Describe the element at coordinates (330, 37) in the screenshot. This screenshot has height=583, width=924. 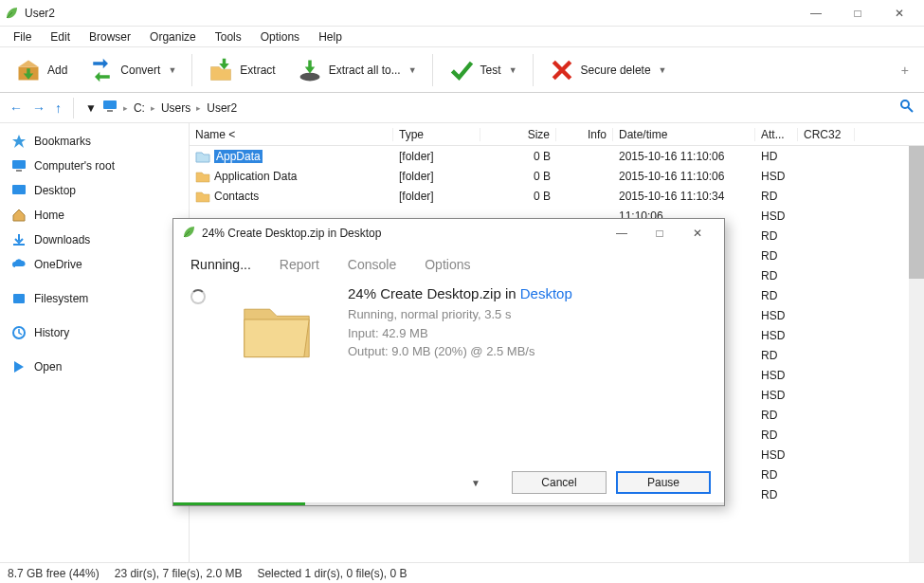
I see `menu-help: Help` at that location.